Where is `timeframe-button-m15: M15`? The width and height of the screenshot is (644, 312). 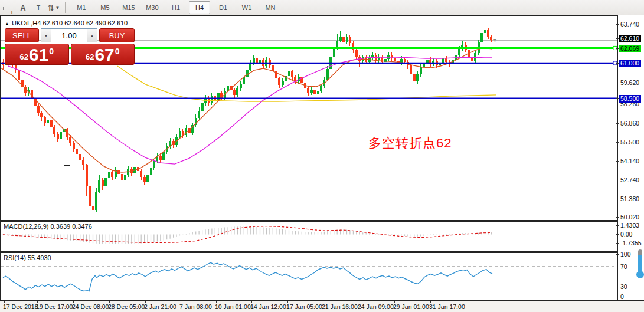 timeframe-button-m15: M15 is located at coordinates (129, 8).